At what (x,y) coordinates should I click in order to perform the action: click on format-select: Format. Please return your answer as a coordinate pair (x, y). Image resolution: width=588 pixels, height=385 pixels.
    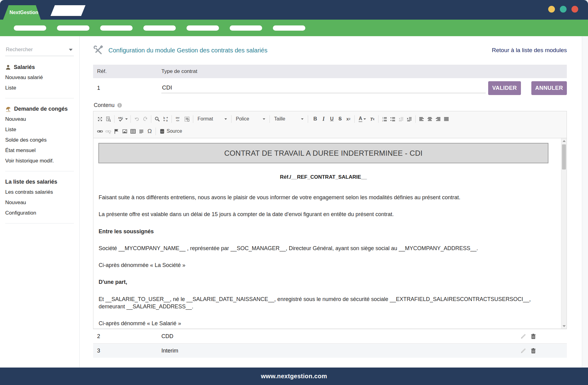
    Looking at the image, I should click on (212, 119).